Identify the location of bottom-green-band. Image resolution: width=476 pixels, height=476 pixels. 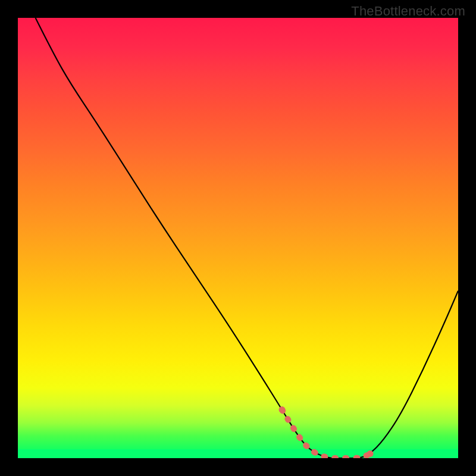
(238, 453).